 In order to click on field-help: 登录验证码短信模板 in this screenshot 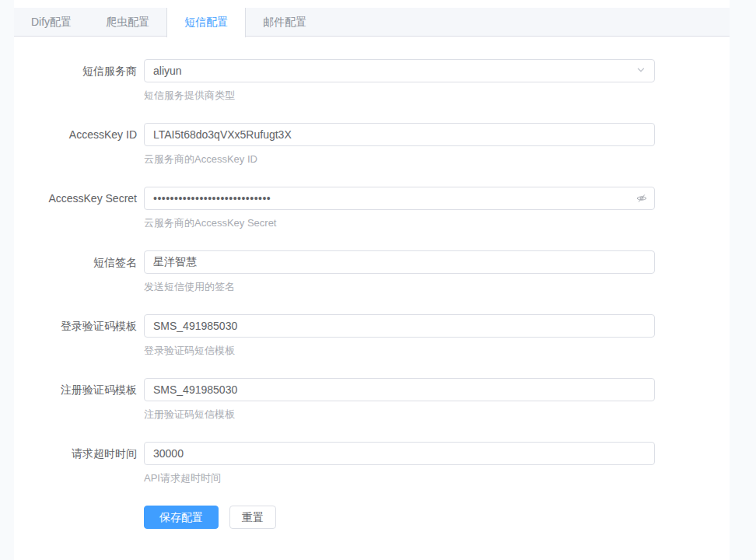, I will do `click(400, 351)`.